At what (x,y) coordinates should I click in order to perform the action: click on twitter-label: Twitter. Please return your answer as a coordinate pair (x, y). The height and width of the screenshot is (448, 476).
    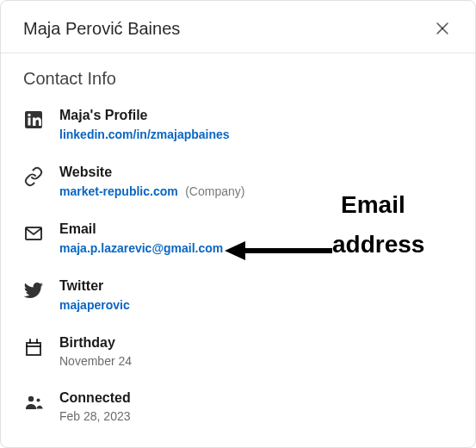
    Looking at the image, I should click on (257, 286).